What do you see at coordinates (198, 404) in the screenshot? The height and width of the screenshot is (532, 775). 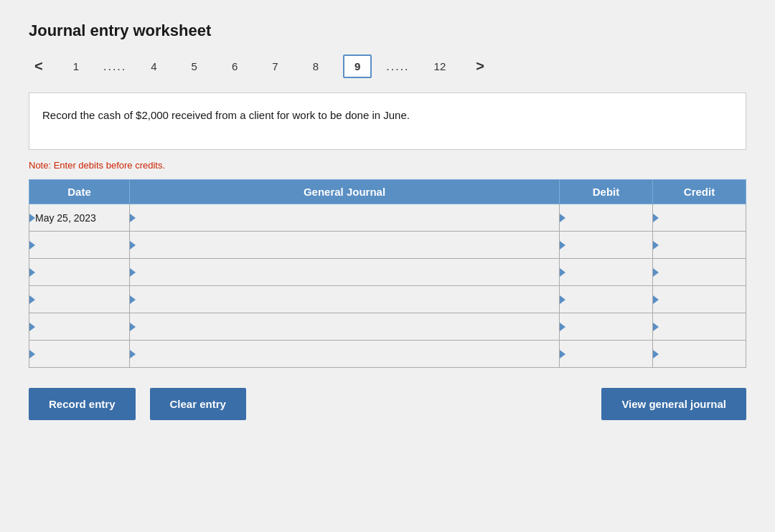 I see `clear-entry-button: Clear entry` at bounding box center [198, 404].